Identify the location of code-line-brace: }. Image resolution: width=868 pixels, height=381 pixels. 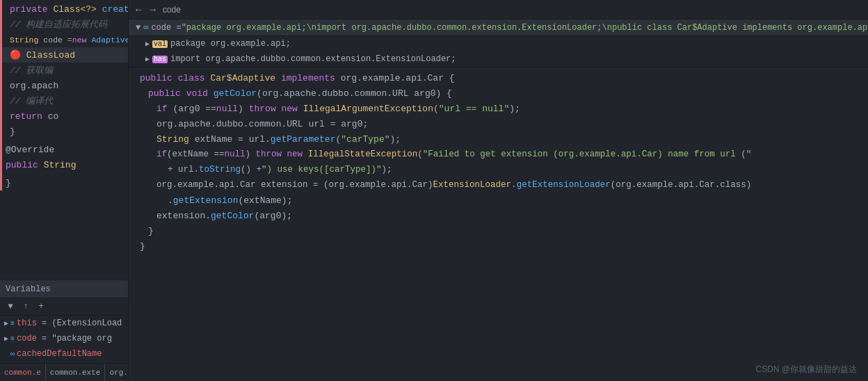
(64, 131).